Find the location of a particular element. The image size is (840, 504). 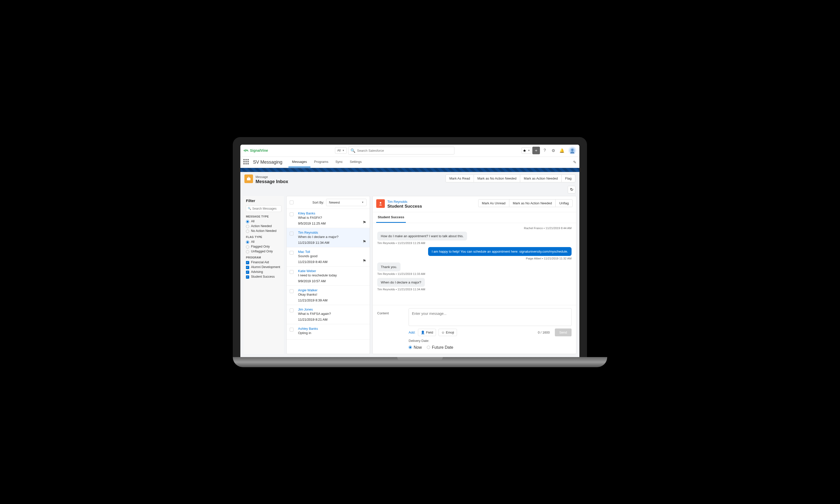

brand-name: SignalVine is located at coordinates (259, 150).